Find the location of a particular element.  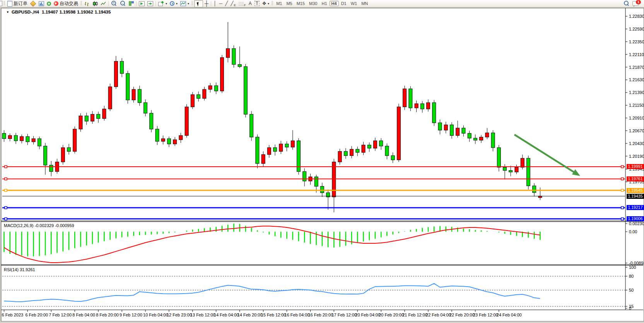

svg-text: 17 Feb 12:00 is located at coordinates (344, 315).